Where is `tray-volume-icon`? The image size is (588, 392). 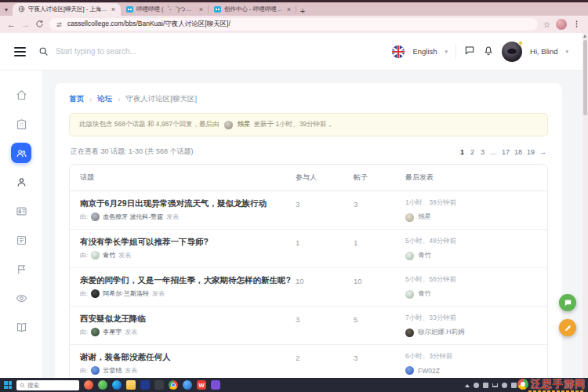 tray-volume-icon is located at coordinates (495, 386).